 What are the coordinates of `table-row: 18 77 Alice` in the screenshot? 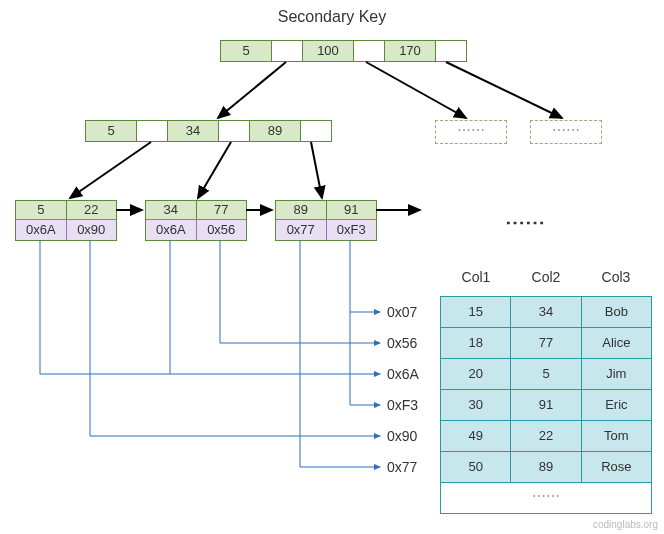 It's located at (546, 344).